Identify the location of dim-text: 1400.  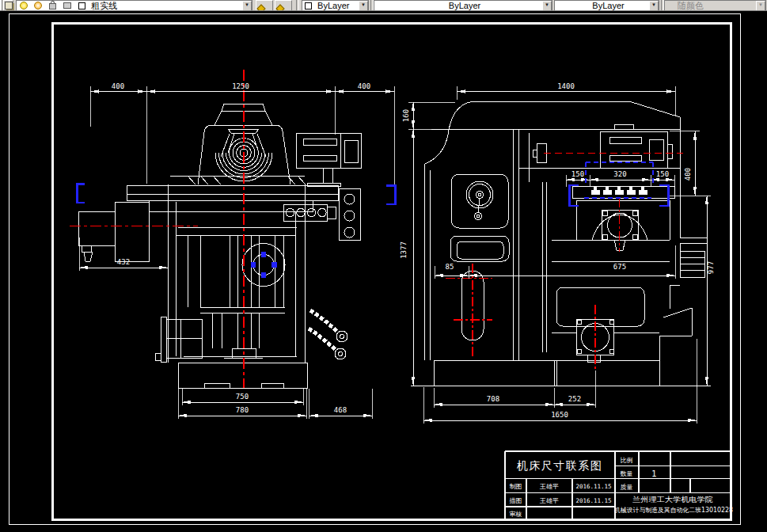
(566, 86).